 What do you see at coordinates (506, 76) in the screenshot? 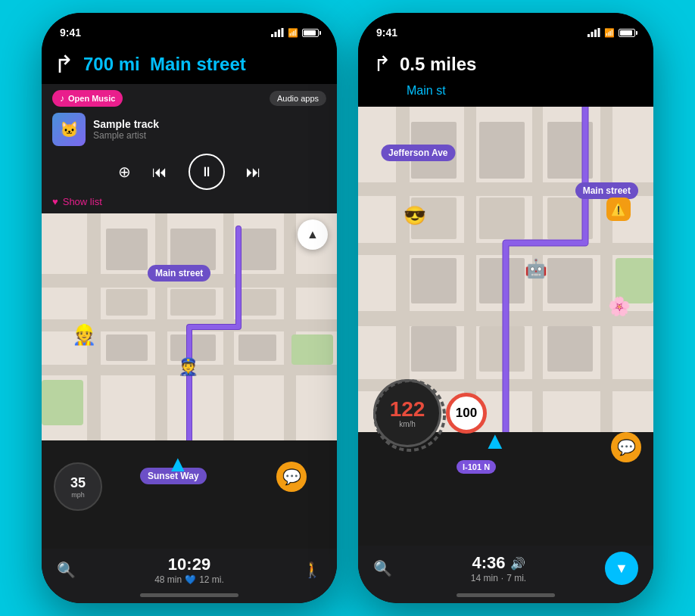
I see `nav-header-2: ↱ 0.5 miles Main st` at bounding box center [506, 76].